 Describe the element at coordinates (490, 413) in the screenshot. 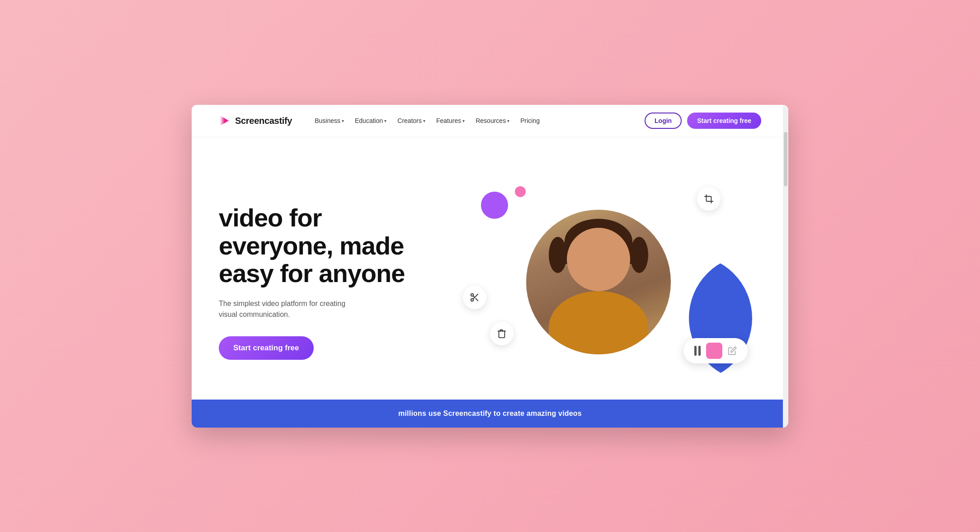

I see `banner-text: millions use Screencastify to create ama…` at that location.